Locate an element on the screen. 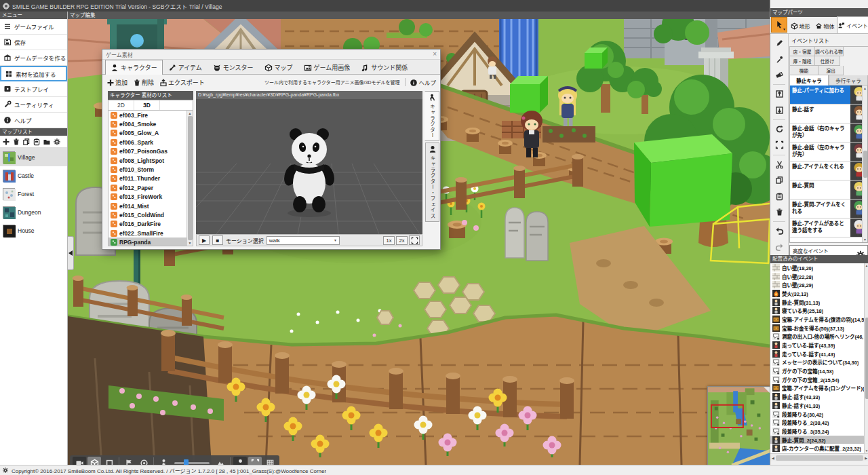 The width and height of the screenshot is (868, 475). event-cube-large is located at coordinates (684, 180).